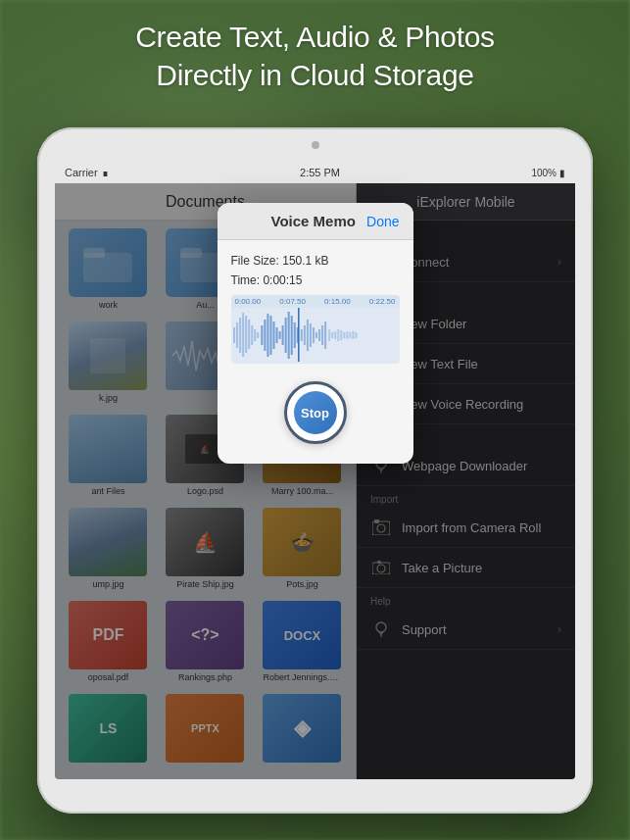 This screenshot has height=840, width=630. I want to click on time-stat: Time: 0:00:15, so click(315, 280).